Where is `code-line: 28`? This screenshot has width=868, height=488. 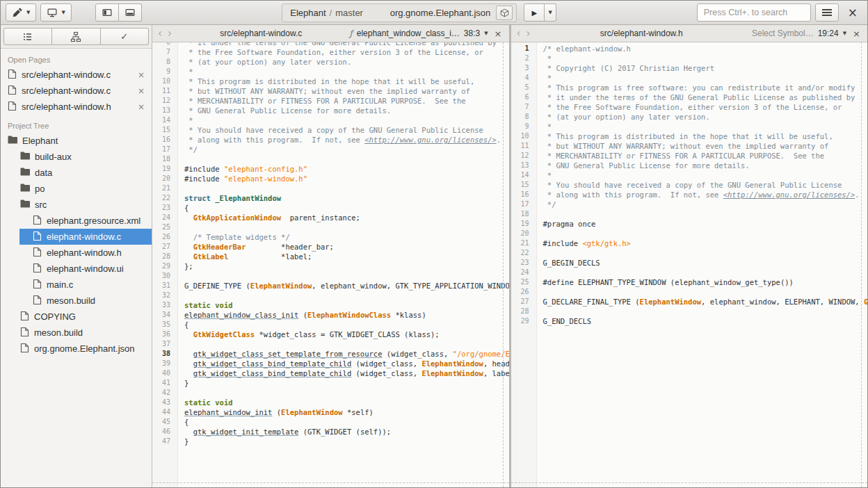 code-line: 28 is located at coordinates (690, 311).